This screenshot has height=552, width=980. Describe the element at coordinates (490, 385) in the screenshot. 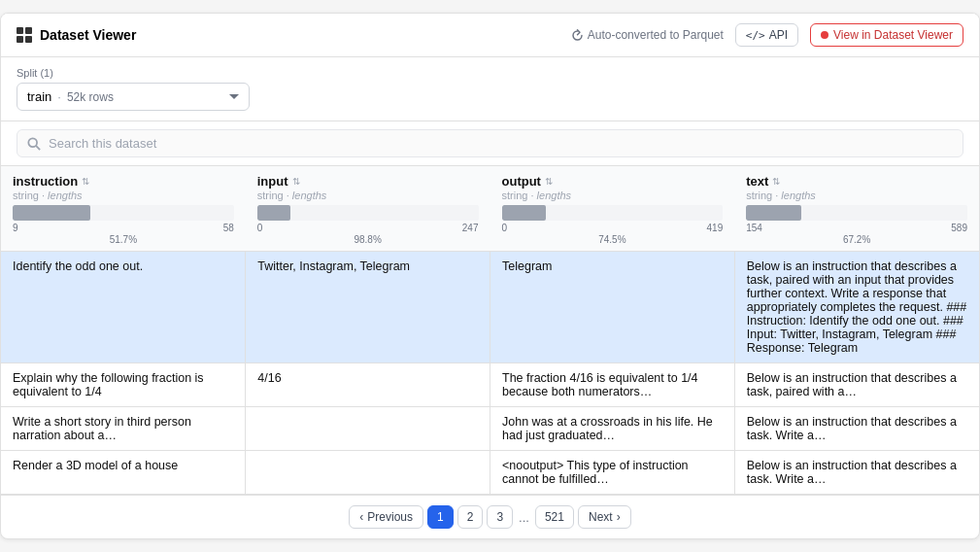

I see `table-row: Explain why the following fraction is eq…` at that location.